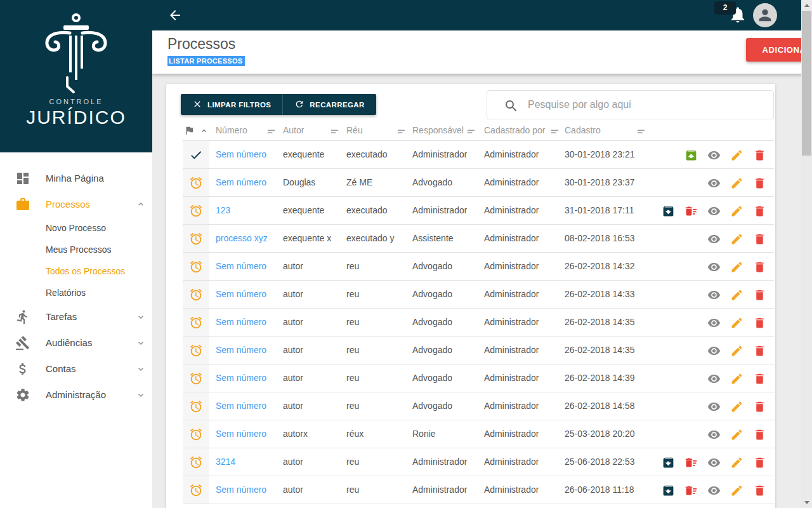 The height and width of the screenshot is (508, 812). I want to click on clear-filters-button: LIMPAR FILTROS, so click(232, 104).